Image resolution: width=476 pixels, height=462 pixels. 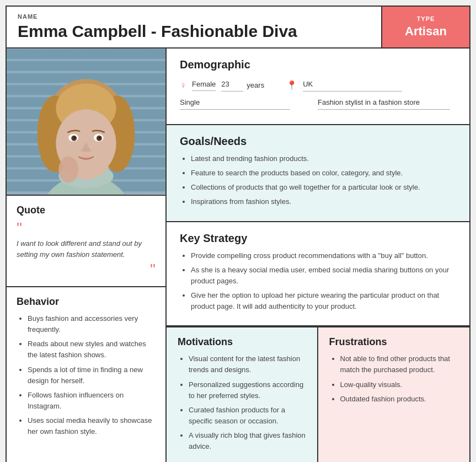 What do you see at coordinates (318, 281) in the screenshot?
I see `keystrategy-list: Provide compelling cross product recomme…` at bounding box center [318, 281].